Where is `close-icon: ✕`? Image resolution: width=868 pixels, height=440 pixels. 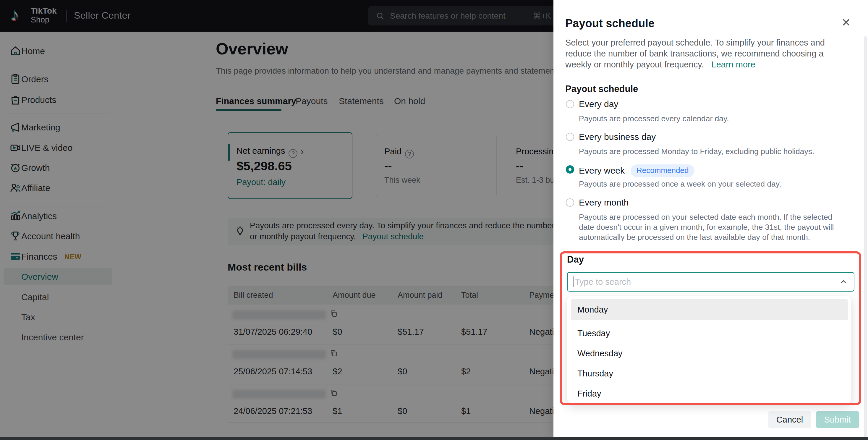
close-icon: ✕ is located at coordinates (846, 22).